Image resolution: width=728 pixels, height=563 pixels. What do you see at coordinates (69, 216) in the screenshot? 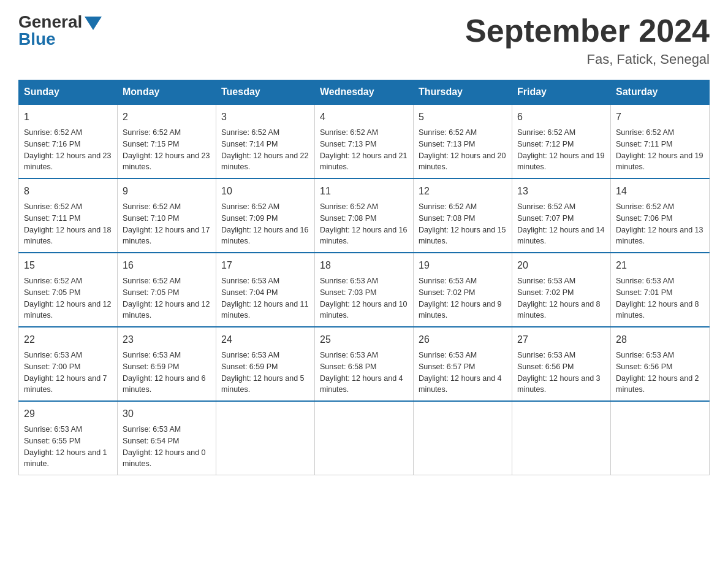
I see `calendar-cell: 8Sunrise: 6:52 AMSunset: 7:11 PMDaylight…` at bounding box center [69, 216].